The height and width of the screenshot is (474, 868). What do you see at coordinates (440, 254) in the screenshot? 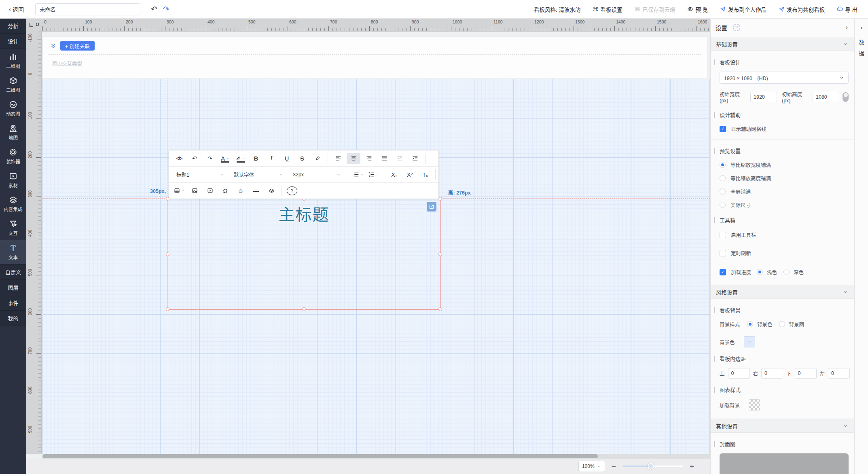
I see `resize-handle-e` at bounding box center [440, 254].